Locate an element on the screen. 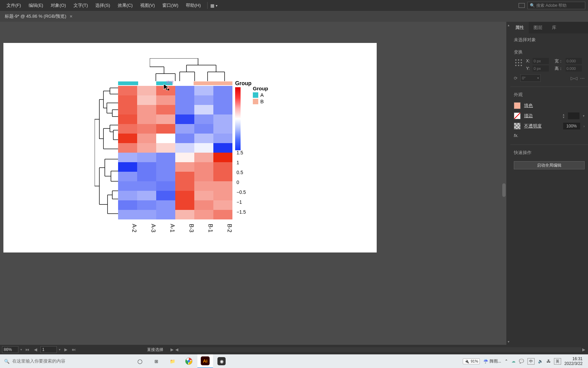 Image resolution: width=588 pixels, height=368 pixels. ime-lang-2: 英 is located at coordinates (557, 361).